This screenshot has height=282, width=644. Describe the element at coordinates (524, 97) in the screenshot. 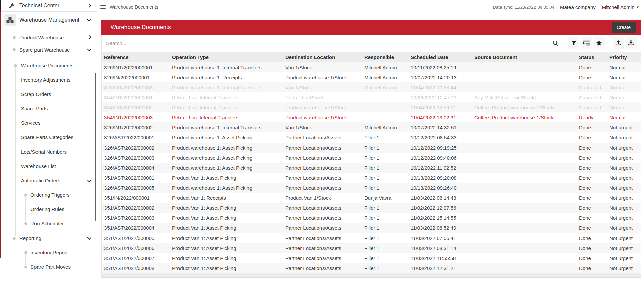

I see `cell-source-document: Soy Milk [Petra - Loc/Stock]` at that location.